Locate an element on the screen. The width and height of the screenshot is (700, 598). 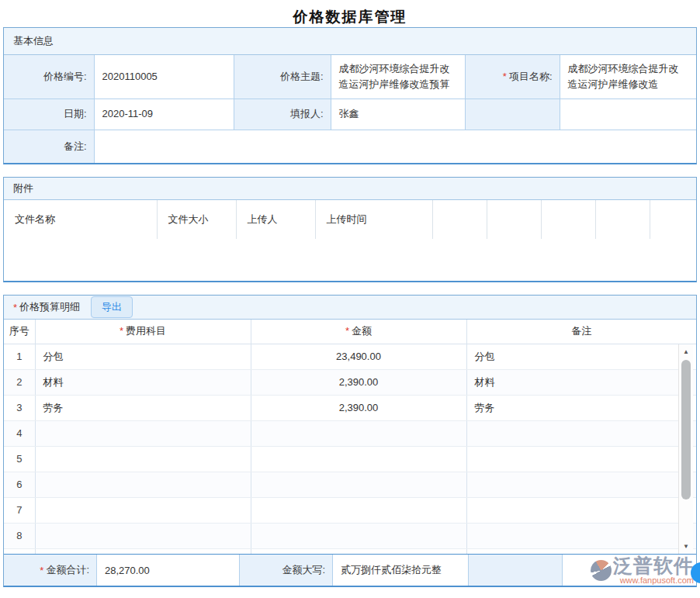
price-detail-title: 价格预算明细 is located at coordinates (50, 307).